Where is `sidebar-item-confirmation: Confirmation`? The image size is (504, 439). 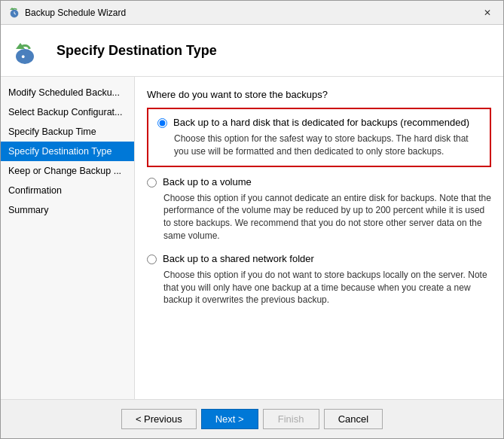
sidebar-item-confirmation: Confirmation is located at coordinates (68, 191).